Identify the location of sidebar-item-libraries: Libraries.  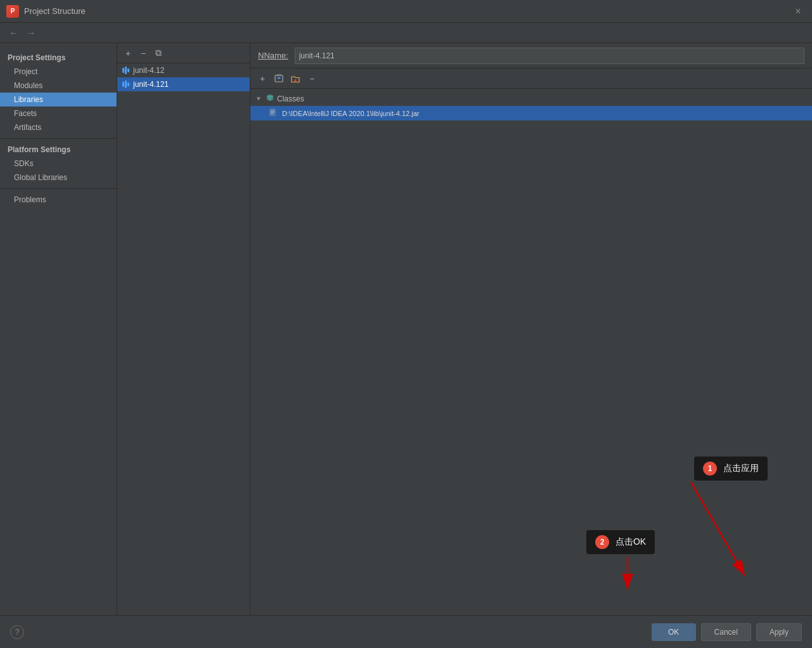
(58, 100).